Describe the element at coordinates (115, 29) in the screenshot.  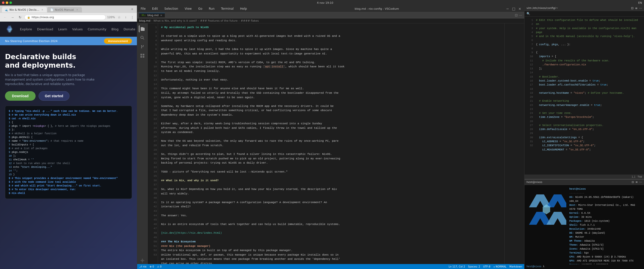
I see `nav-blog: Blog` at that location.